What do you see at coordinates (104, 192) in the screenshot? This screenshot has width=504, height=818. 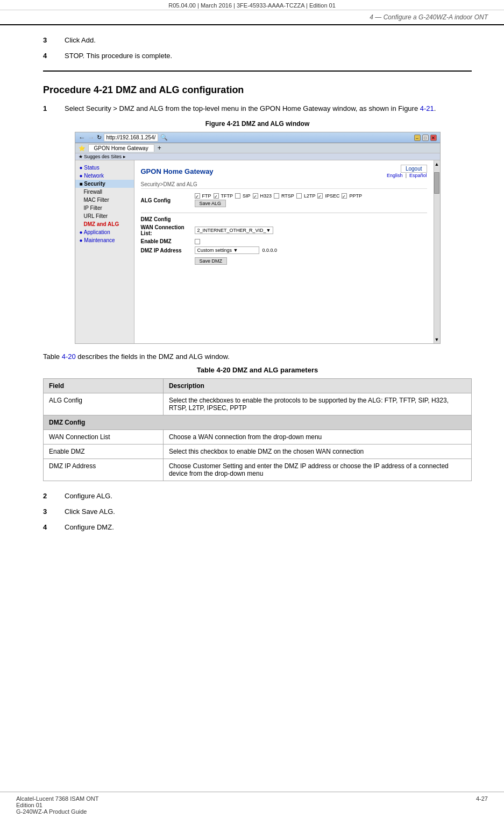 I see `sc-sidebar-firewall: Firewall` at bounding box center [104, 192].